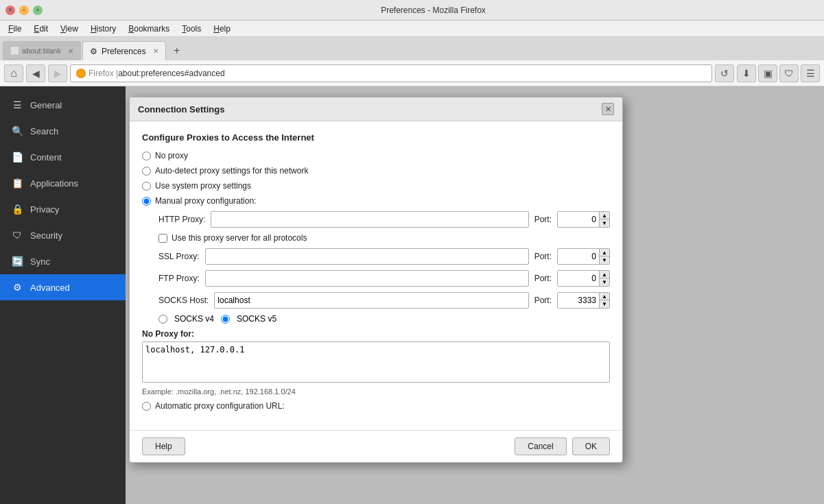 Image resolution: width=824 pixels, height=504 pixels. What do you see at coordinates (604, 296) in the screenshot?
I see `socks-port-up-button: ▲` at bounding box center [604, 296].